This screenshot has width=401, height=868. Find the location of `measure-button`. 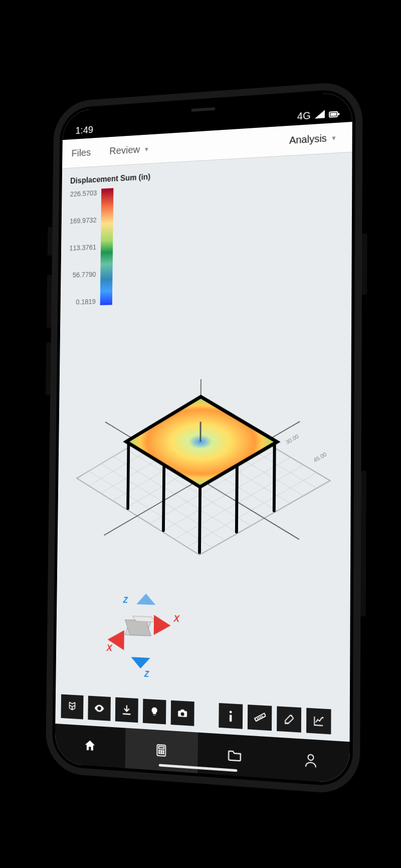

measure-button is located at coordinates (260, 718).